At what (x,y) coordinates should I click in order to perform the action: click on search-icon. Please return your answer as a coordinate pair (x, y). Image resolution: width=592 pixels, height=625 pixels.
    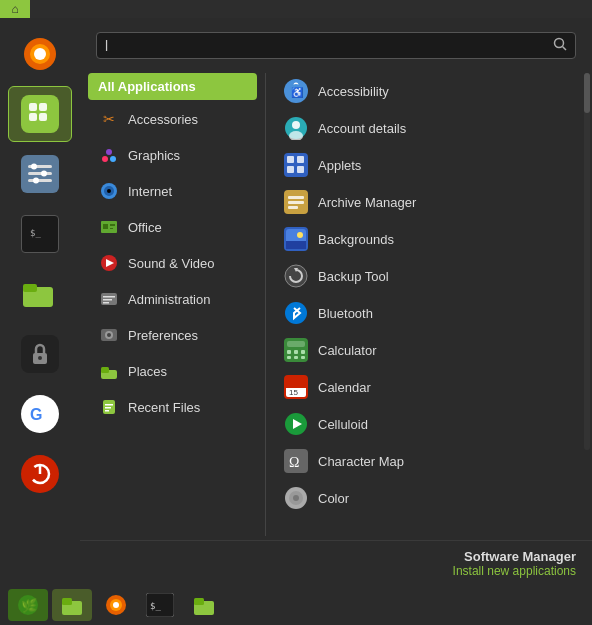
    Looking at the image, I should click on (560, 46).